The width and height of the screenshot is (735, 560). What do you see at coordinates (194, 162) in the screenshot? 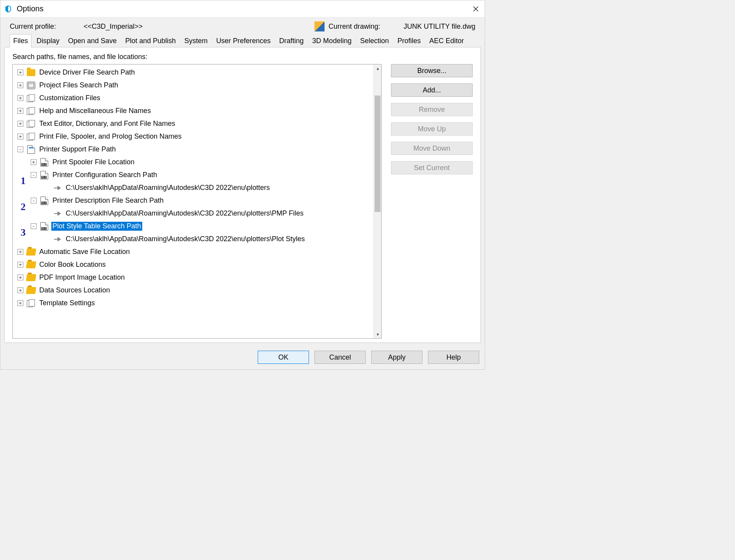
I see `tree-item: +Print Spooler File Location` at bounding box center [194, 162].